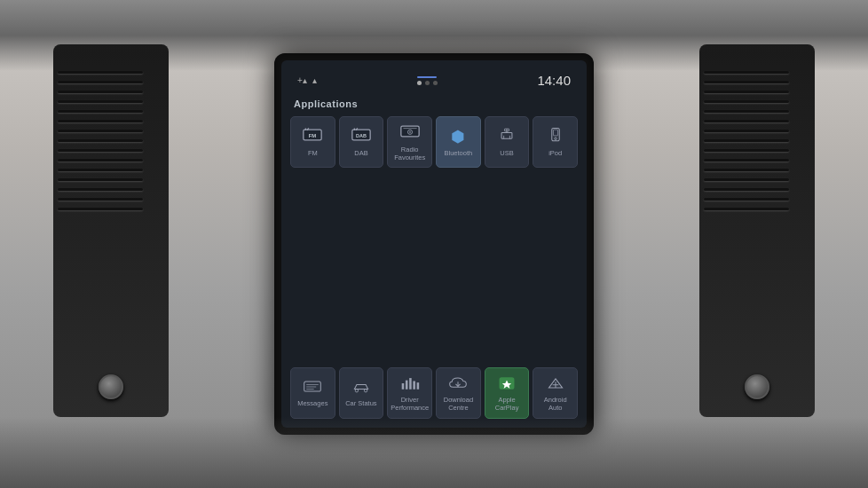  What do you see at coordinates (434, 106) in the screenshot?
I see `section-title: Applications` at bounding box center [434, 106].